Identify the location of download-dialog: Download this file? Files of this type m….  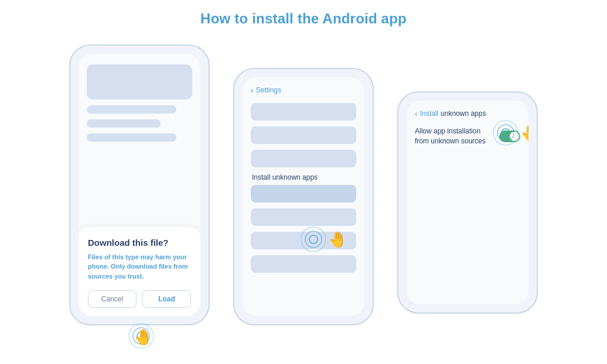
(139, 272).